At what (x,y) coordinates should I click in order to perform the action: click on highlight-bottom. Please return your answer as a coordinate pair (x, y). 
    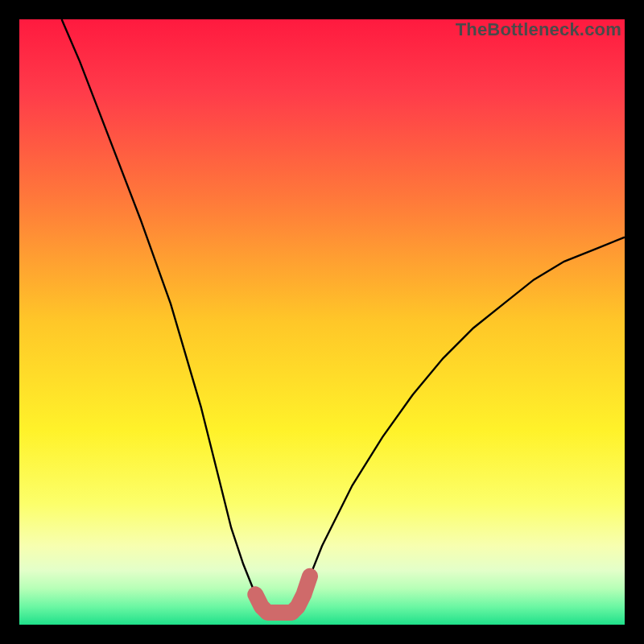
    Looking at the image, I should click on (283, 594).